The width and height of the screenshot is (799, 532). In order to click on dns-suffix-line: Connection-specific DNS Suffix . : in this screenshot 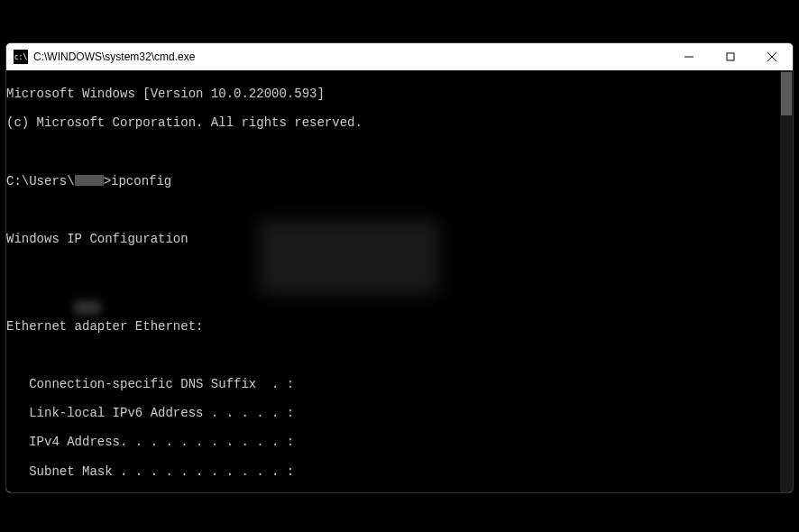, I will do `click(400, 384)`.